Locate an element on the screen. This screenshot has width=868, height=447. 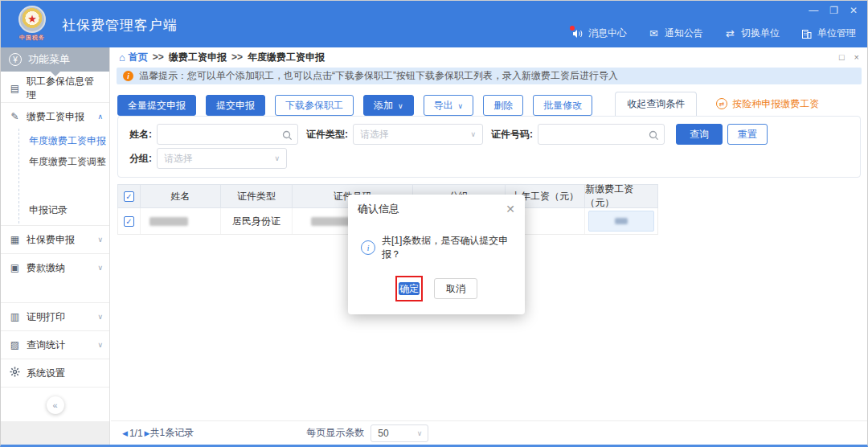
toolbar: 全量提交申报 提交申报 下载参保职工 添加∨ 导出∨ 删除 批量修改 收起查询条… is located at coordinates (489, 100).